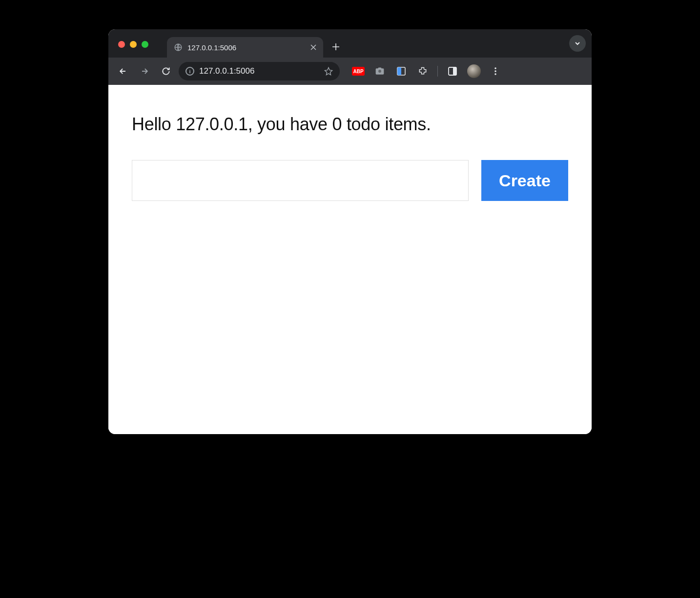 The height and width of the screenshot is (598, 700). I want to click on maximize-window-button, so click(145, 44).